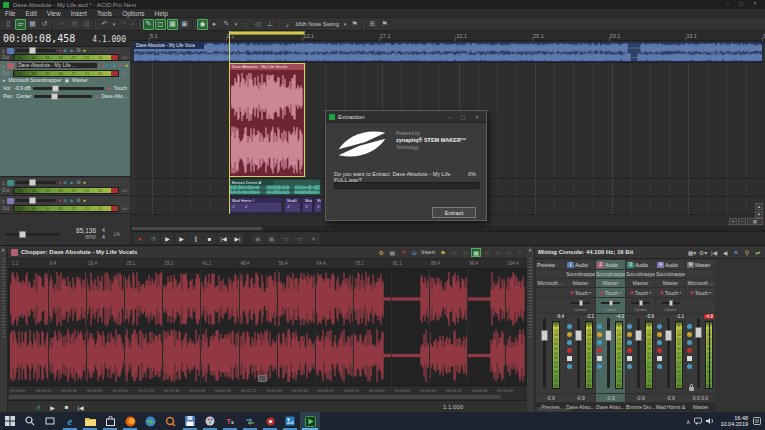 The width and height of the screenshot is (765, 430). What do you see at coordinates (66, 408) in the screenshot?
I see `chopper-stop-button: ■` at bounding box center [66, 408].